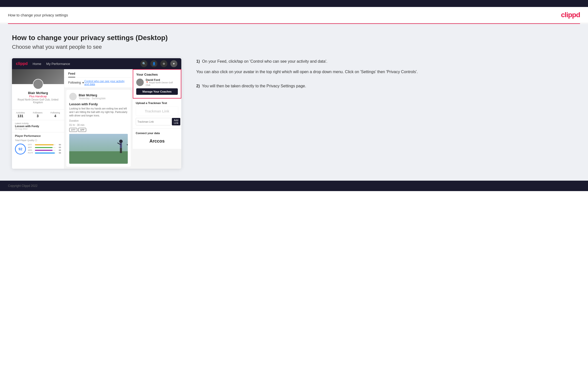 This screenshot has height=367, width=588. What do you see at coordinates (83, 83) in the screenshot?
I see `dropdown-arrow-icon: ▼` at bounding box center [83, 83].